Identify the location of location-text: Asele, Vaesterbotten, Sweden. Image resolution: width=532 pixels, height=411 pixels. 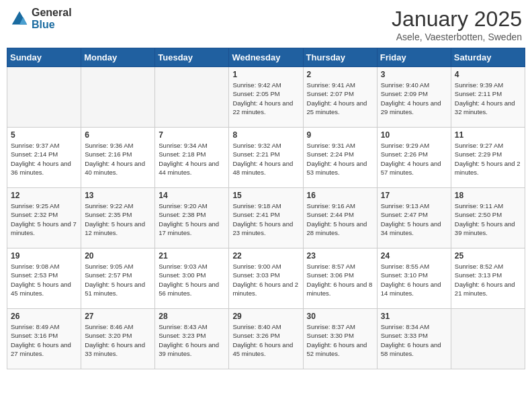
(457, 37).